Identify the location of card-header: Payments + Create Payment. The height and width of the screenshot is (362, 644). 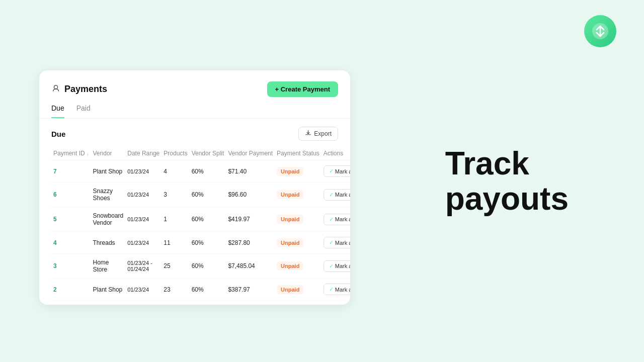
(195, 83).